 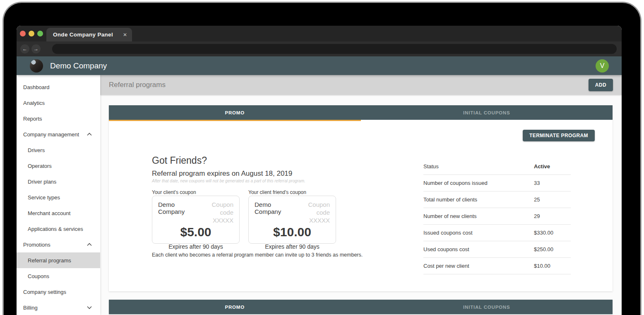 What do you see at coordinates (257, 255) in the screenshot?
I see `invite-note: Each client who becomes a referral progr…` at bounding box center [257, 255].